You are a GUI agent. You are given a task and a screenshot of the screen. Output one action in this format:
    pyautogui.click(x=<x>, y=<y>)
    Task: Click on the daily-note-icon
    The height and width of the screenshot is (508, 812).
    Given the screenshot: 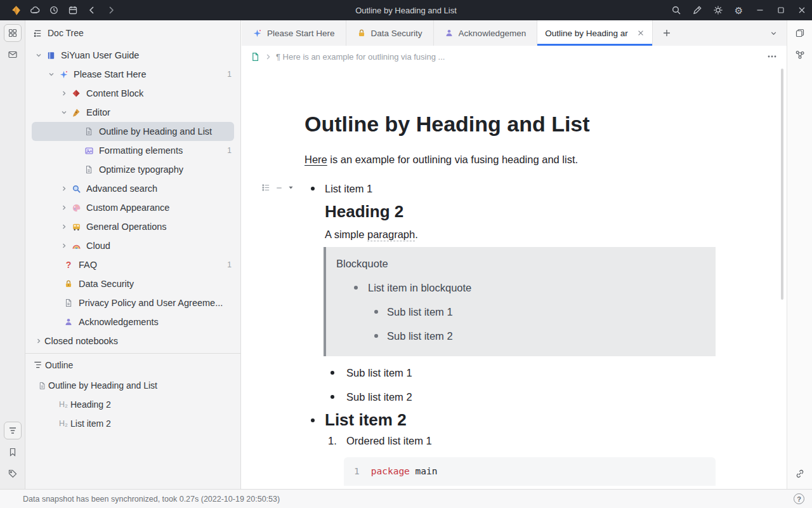 What is the action you would take?
    pyautogui.click(x=73, y=10)
    